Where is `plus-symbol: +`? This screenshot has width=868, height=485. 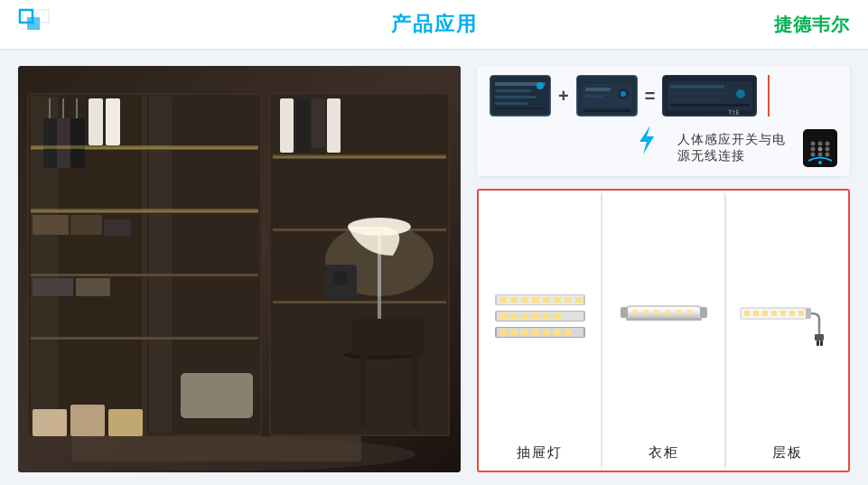 plus-symbol: + is located at coordinates (564, 96).